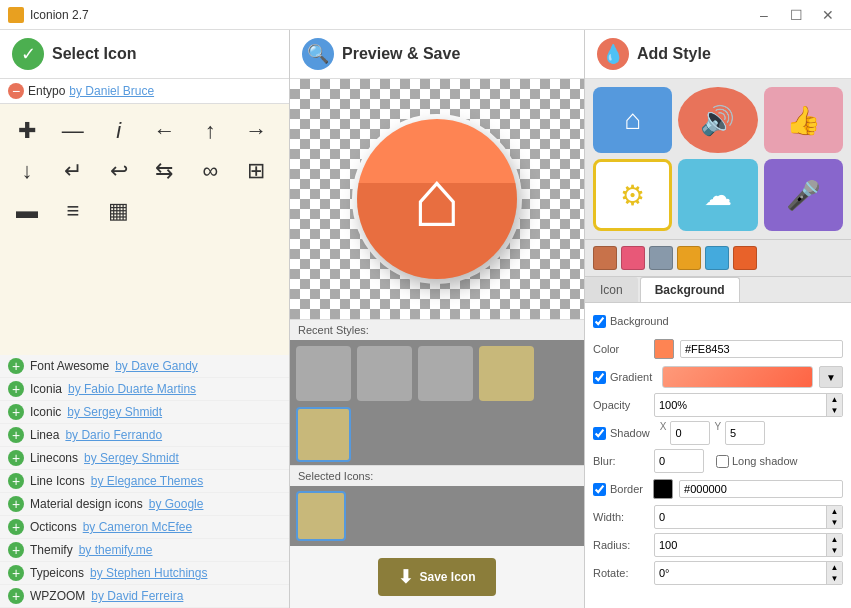 This screenshot has height=608, width=851. What do you see at coordinates (796, 15) in the screenshot?
I see `maximize-button: ☐` at bounding box center [796, 15].